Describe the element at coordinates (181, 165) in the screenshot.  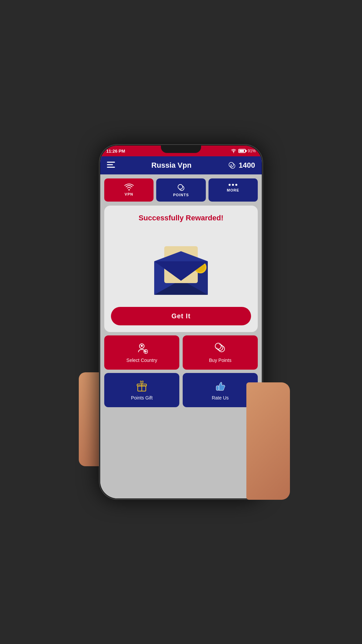
I see `app-header: Russia Vpn $ 1400` at that location.